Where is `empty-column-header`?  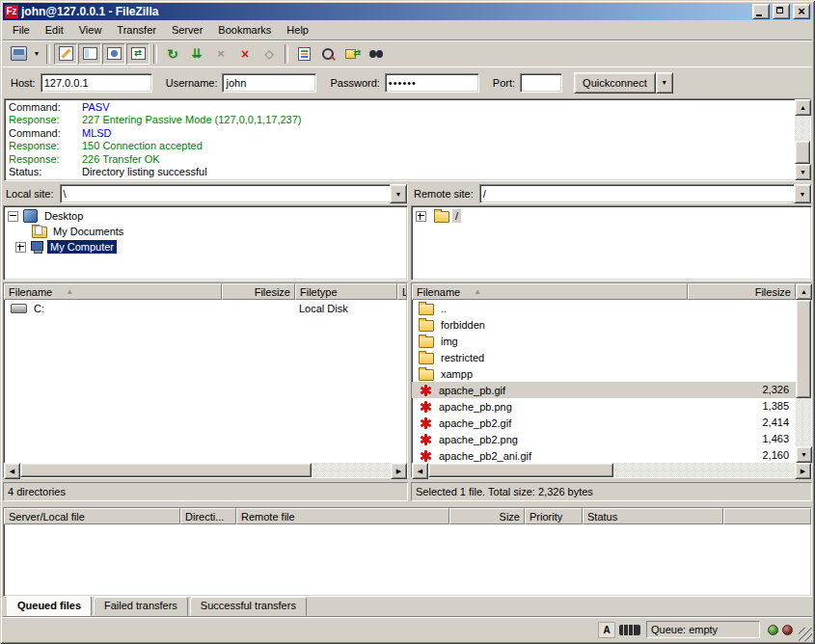 empty-column-header is located at coordinates (768, 517).